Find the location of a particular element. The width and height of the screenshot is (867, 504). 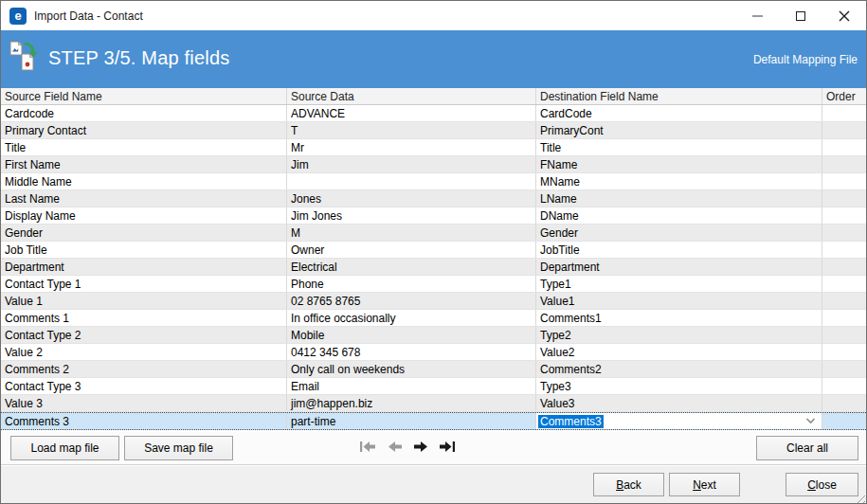

source-data-cell: T is located at coordinates (411, 131).